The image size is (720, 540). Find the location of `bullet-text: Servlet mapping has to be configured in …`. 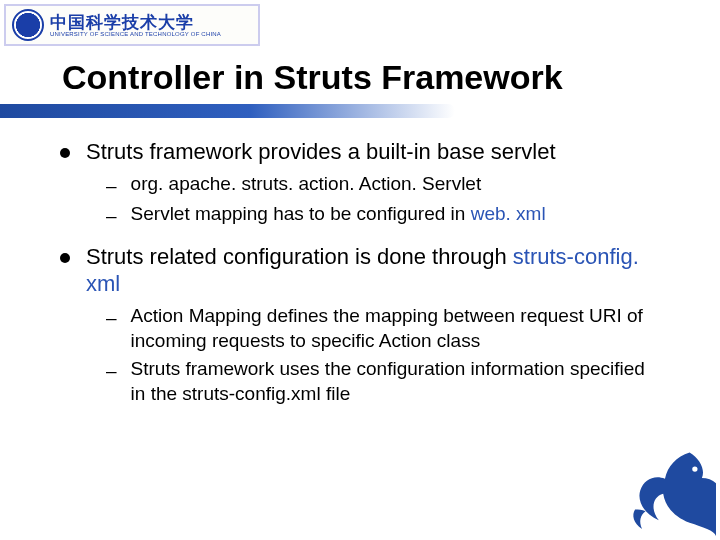

bullet-text: Servlet mapping has to be configured in … is located at coordinates (338, 216).